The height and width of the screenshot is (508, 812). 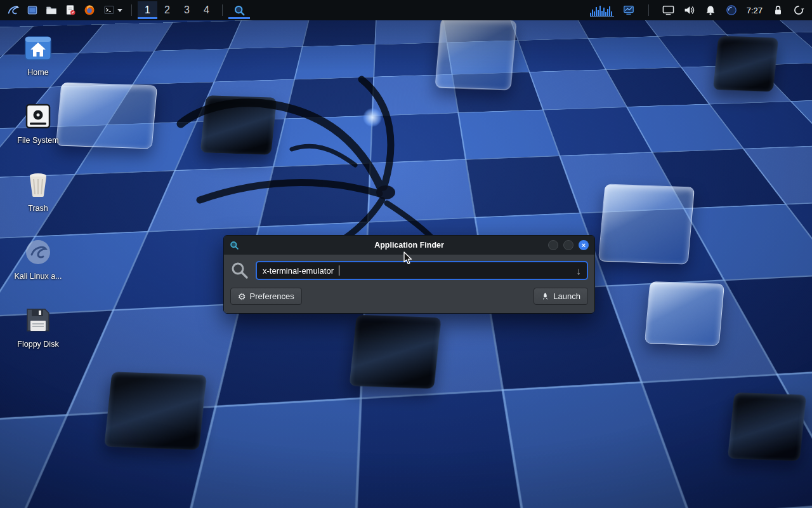 I want to click on display-icon-glyph, so click(x=669, y=10).